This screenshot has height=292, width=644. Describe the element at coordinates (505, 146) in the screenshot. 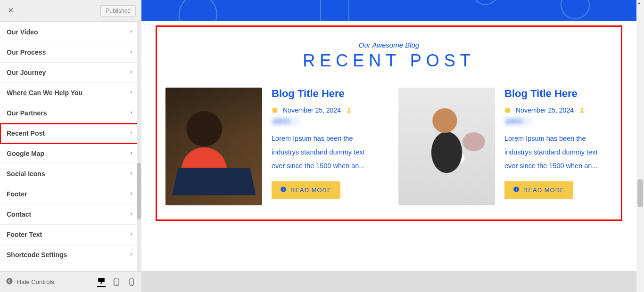

I see `post-card: Blog Title HereNovember 25, 2024adminLor…` at that location.